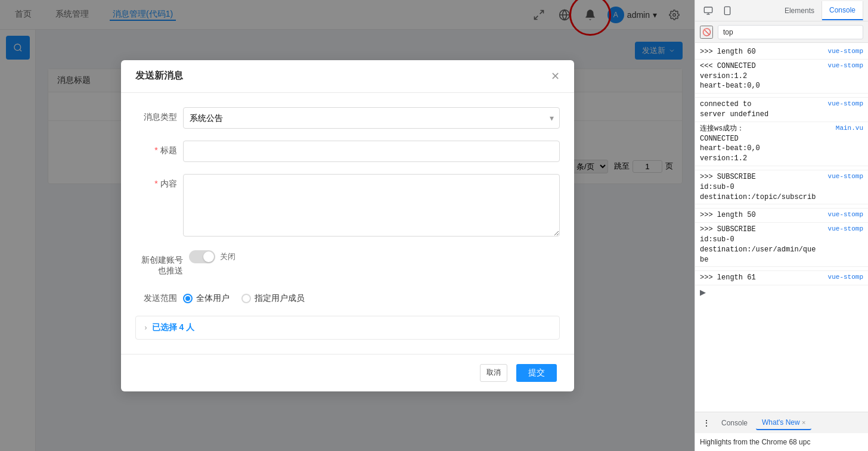 The height and width of the screenshot is (451, 868). Describe the element at coordinates (374, 257) in the screenshot. I see `toggle-wrapper: 关闭` at that location.